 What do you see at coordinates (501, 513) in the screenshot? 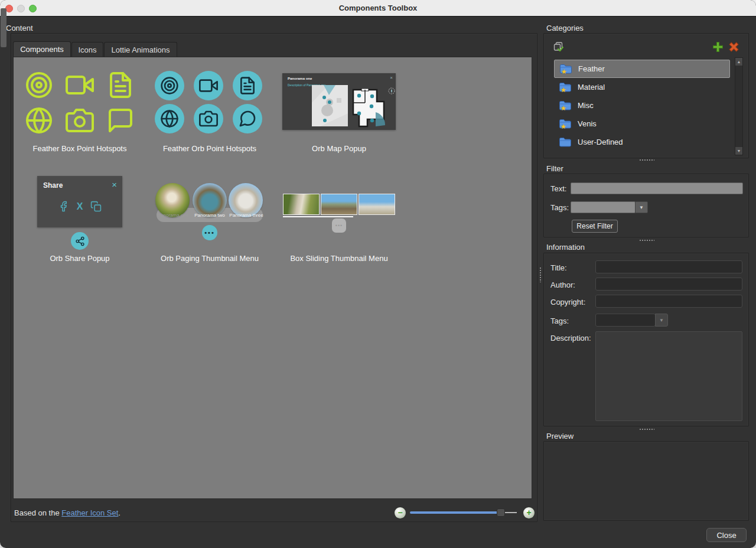
I see `zoom-slider-handle` at bounding box center [501, 513].